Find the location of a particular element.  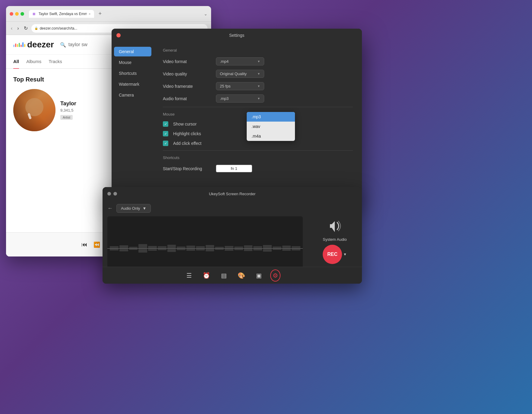

settings-nav-general: General is located at coordinates (133, 52).